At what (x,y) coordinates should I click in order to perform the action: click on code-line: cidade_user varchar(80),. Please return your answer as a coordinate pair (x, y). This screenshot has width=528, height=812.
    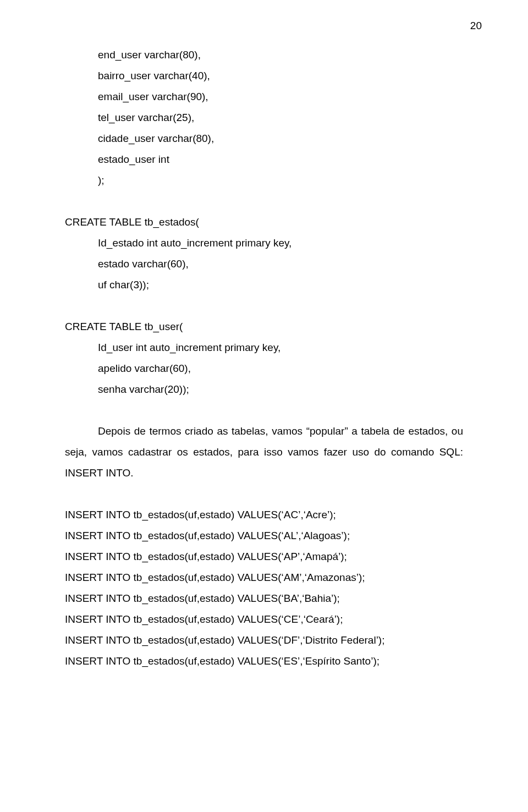
    Looking at the image, I should click on (264, 139).